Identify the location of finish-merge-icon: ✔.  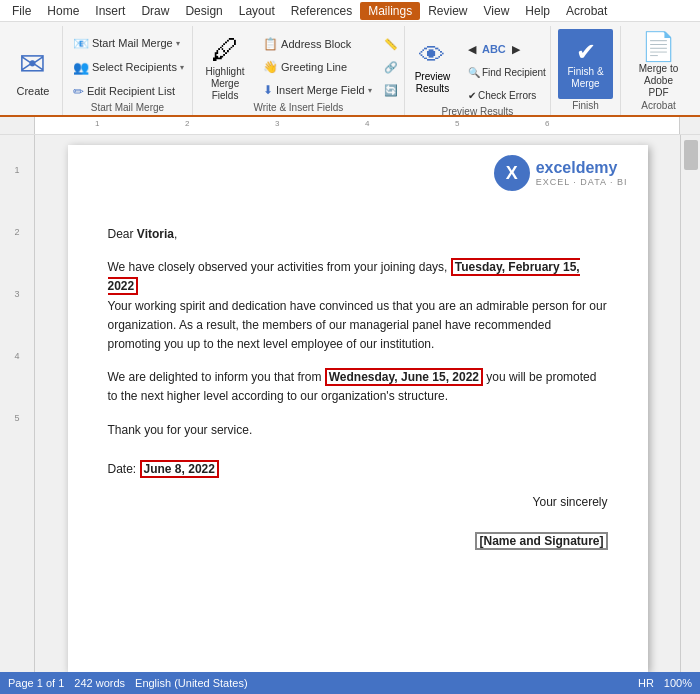
(586, 52).